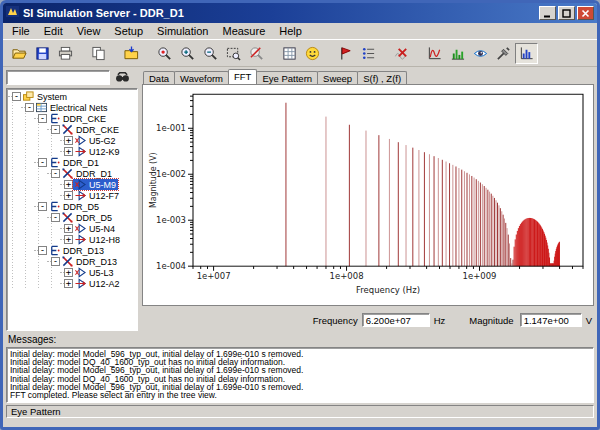 This screenshot has height=430, width=600. Describe the element at coordinates (244, 31) in the screenshot. I see `menu-measure: Measure` at that location.